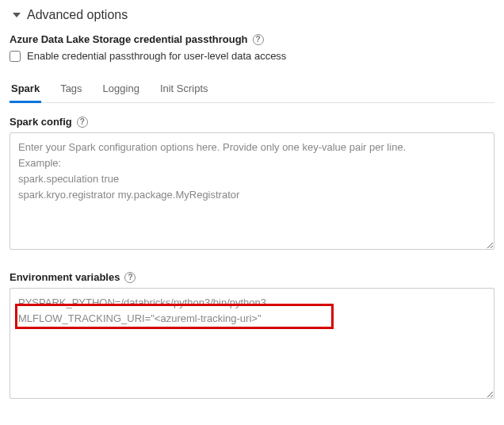 This screenshot has width=504, height=425. I want to click on spark-config-label: Spark config ?, so click(252, 122).